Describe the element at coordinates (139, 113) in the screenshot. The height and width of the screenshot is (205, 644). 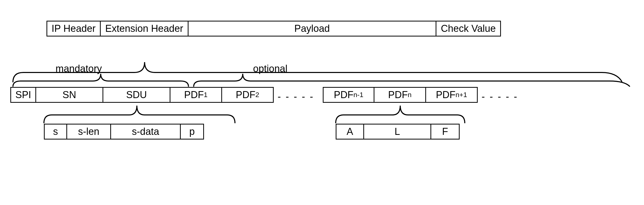
I see `sdu-brace-icon` at that location.